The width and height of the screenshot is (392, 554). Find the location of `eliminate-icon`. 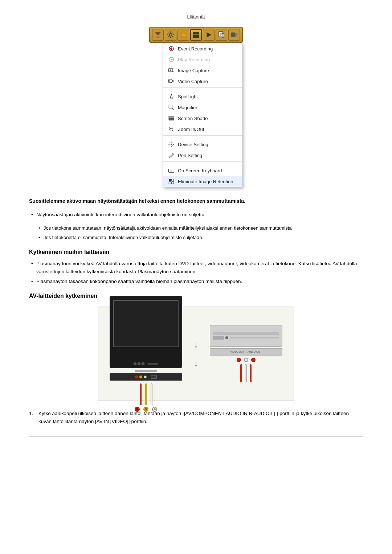

eliminate-icon is located at coordinates (171, 181).